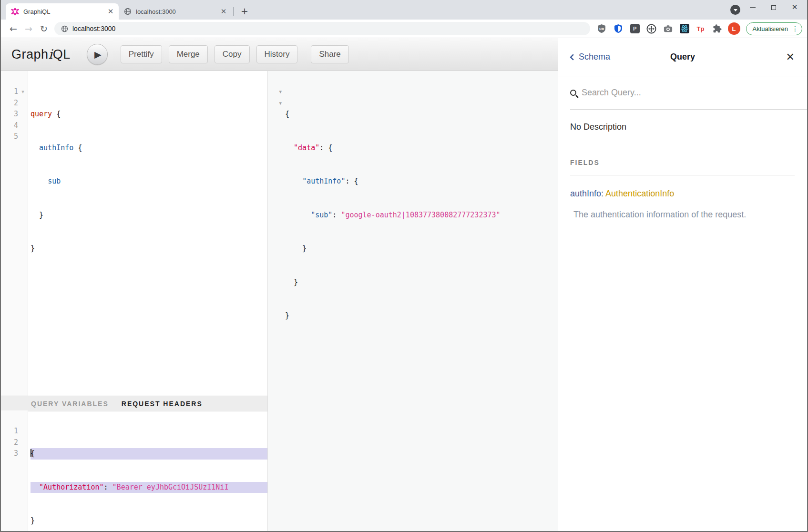 Image resolution: width=808 pixels, height=532 pixels. What do you see at coordinates (177, 11) in the screenshot?
I see `tab-title: localhost:3000` at bounding box center [177, 11].